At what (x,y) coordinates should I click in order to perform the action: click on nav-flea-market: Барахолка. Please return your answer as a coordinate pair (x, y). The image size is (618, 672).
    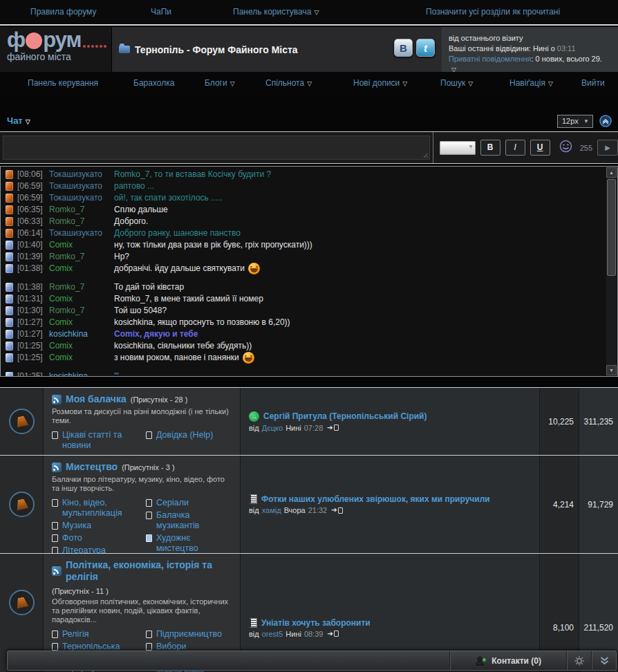
    Looking at the image, I should click on (153, 83).